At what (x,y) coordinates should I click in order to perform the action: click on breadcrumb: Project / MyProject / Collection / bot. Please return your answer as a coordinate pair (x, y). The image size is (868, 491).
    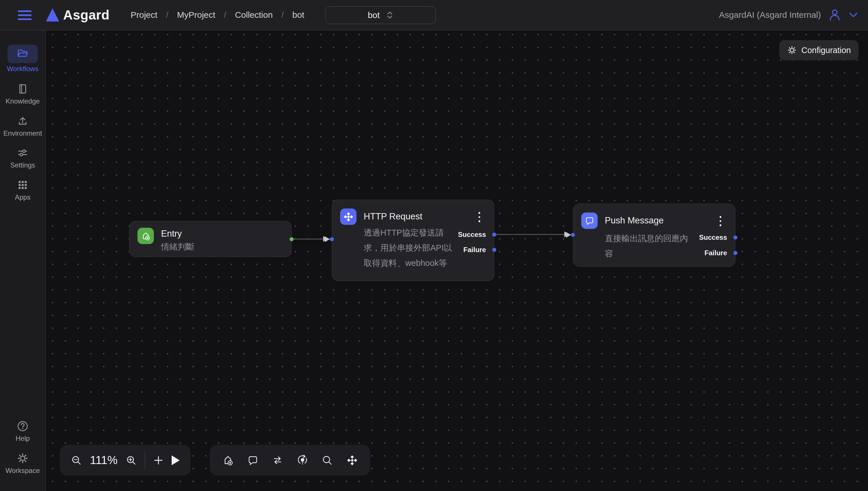
    Looking at the image, I should click on (217, 15).